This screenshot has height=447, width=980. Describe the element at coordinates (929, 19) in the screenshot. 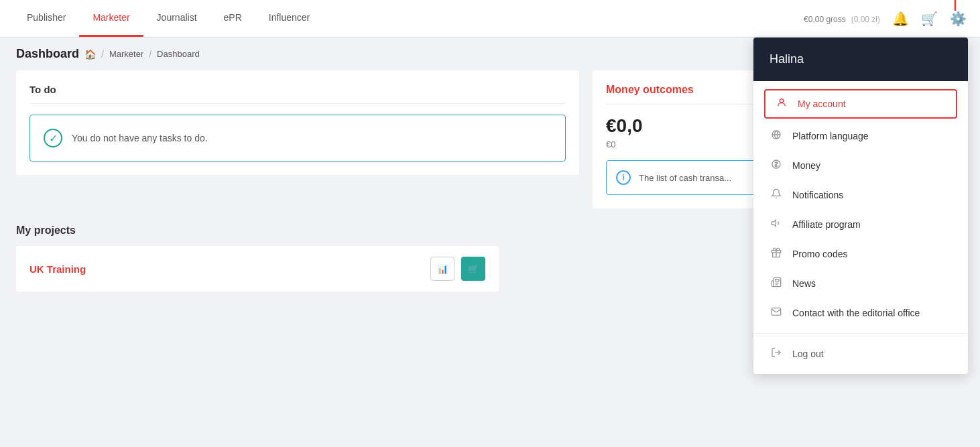

I see `cart-button: 🛒` at that location.